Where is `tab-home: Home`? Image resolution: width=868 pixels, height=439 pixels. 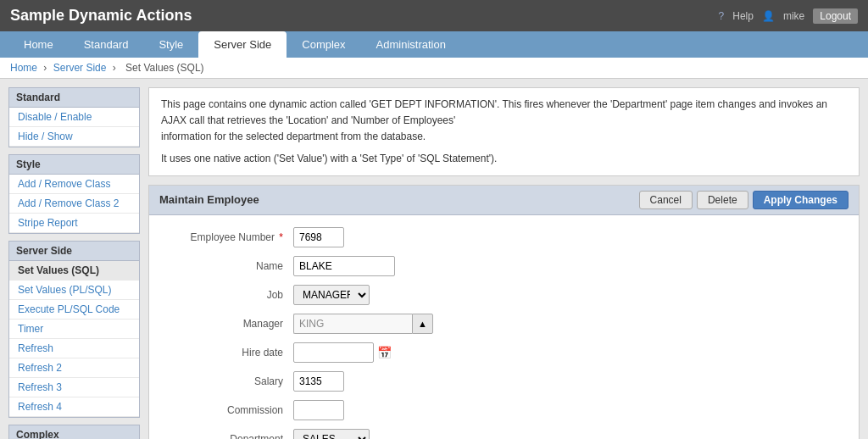
tab-home: Home is located at coordinates (39, 44).